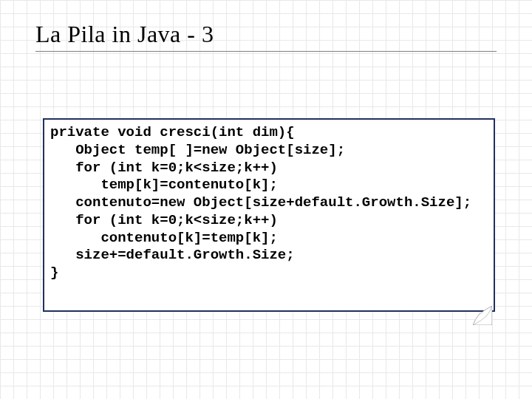 This screenshot has width=532, height=399. Describe the element at coordinates (198, 150) in the screenshot. I see `code-line: Object temp[ ]=new Object[size];` at that location.